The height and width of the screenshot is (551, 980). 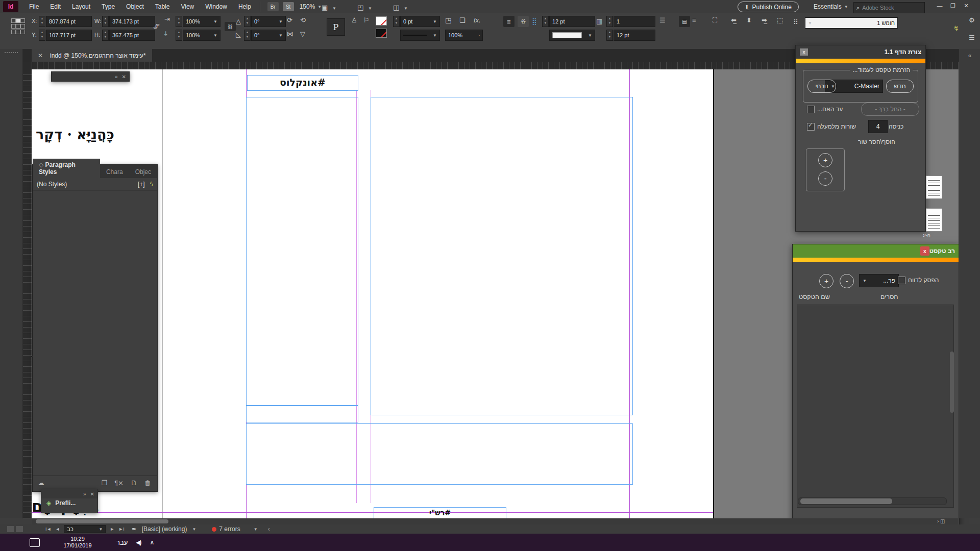 I want to click on bottom-margin-guide, so click(x=373, y=512).